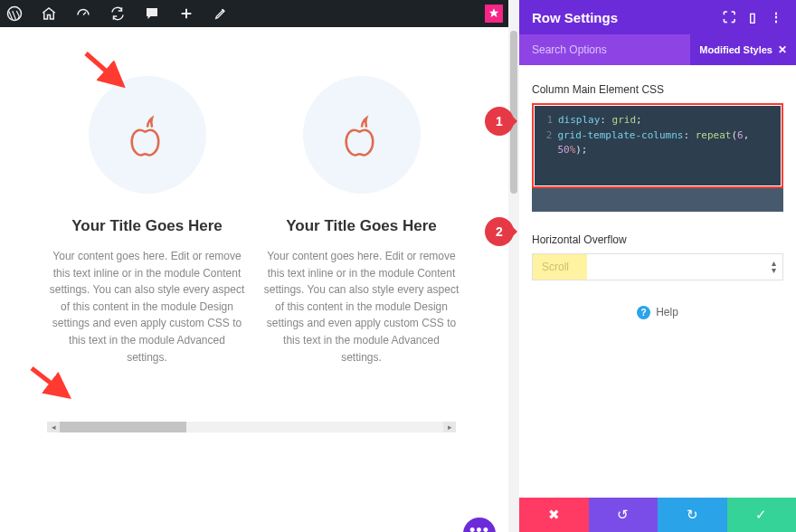 The image size is (796, 532). Describe the element at coordinates (693, 515) in the screenshot. I see `redo-button: ↻` at that location.